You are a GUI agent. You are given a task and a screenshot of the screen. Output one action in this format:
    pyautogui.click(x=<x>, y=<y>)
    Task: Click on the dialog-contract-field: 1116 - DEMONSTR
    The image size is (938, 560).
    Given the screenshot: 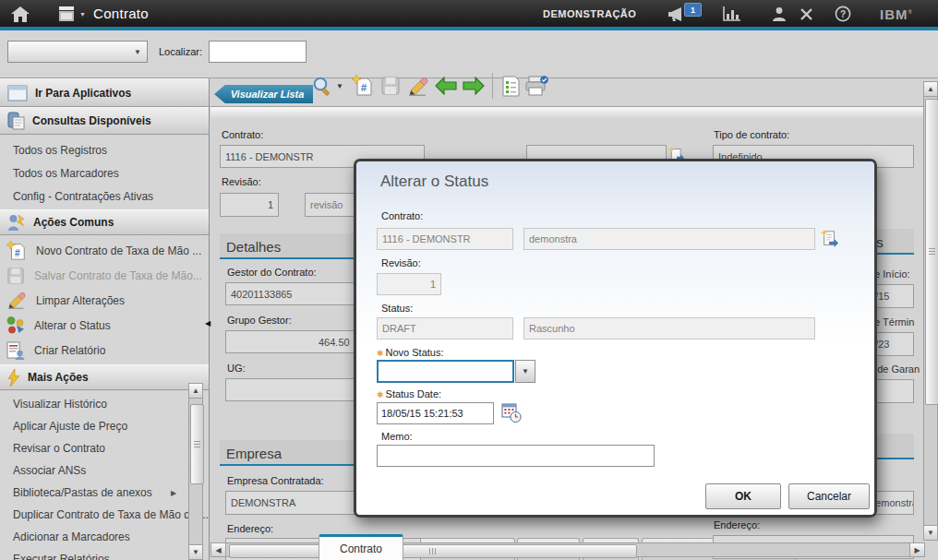 What is the action you would take?
    pyautogui.click(x=445, y=239)
    